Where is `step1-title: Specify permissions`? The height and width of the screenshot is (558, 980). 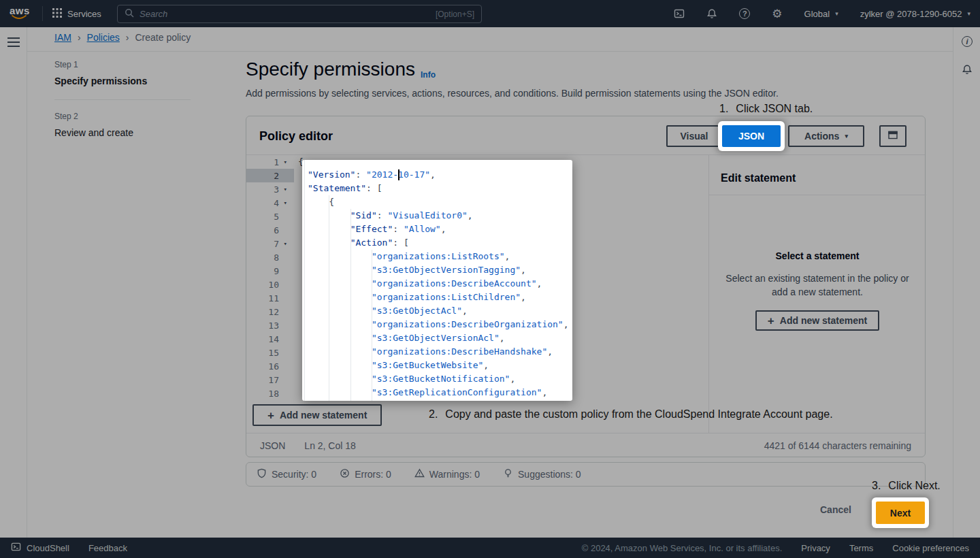
step1-title: Specify permissions is located at coordinates (122, 81).